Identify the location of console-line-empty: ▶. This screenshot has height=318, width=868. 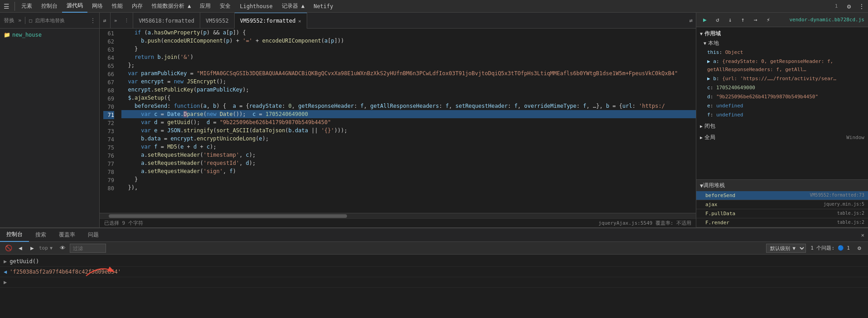
(434, 283).